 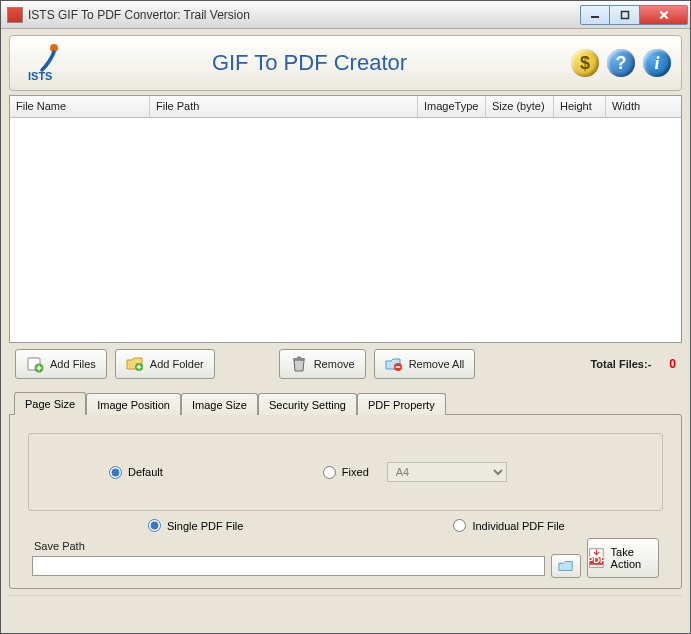 What do you see at coordinates (40, 76) in the screenshot?
I see `svg-text: ISTS` at bounding box center [40, 76].